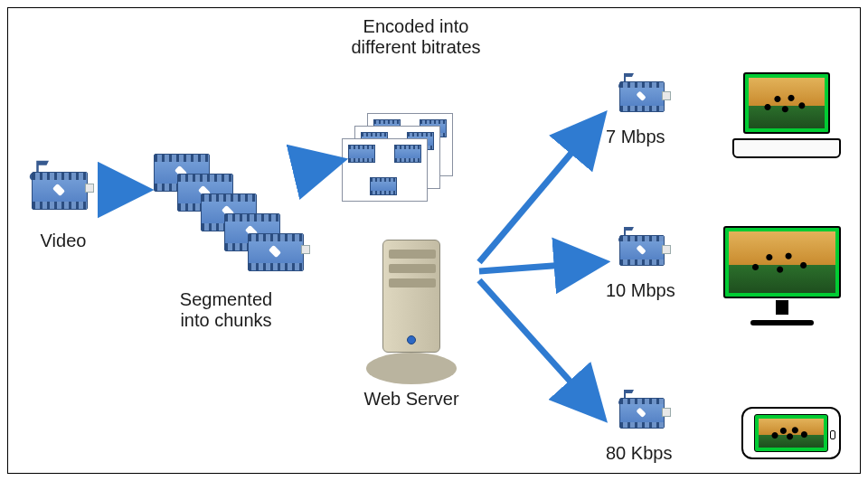 Image resolution: width=868 pixels, height=481 pixels. Describe the element at coordinates (791, 433) in the screenshot. I see `phone-icon` at that location.